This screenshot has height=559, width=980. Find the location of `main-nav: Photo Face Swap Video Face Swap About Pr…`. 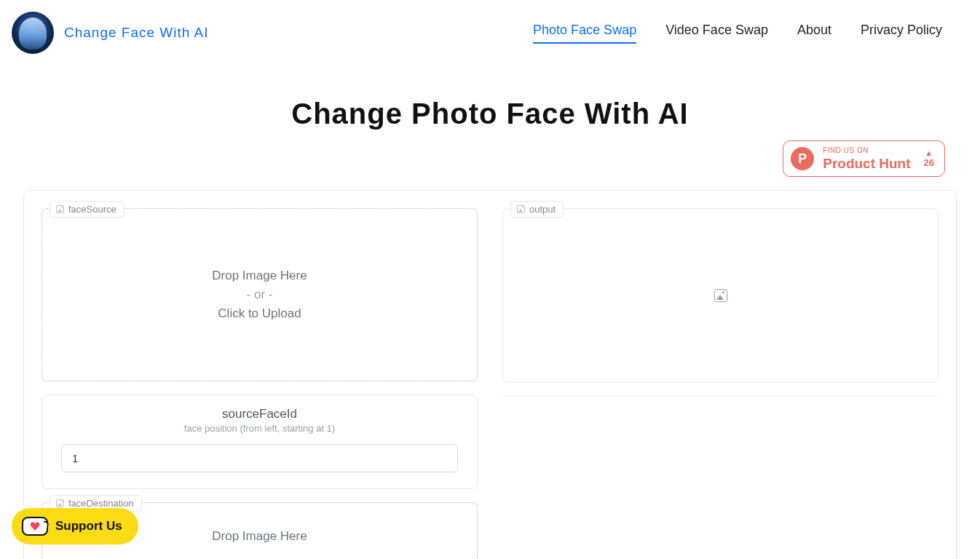

main-nav: Photo Face Swap Video Face Swap About Pr… is located at coordinates (748, 33).